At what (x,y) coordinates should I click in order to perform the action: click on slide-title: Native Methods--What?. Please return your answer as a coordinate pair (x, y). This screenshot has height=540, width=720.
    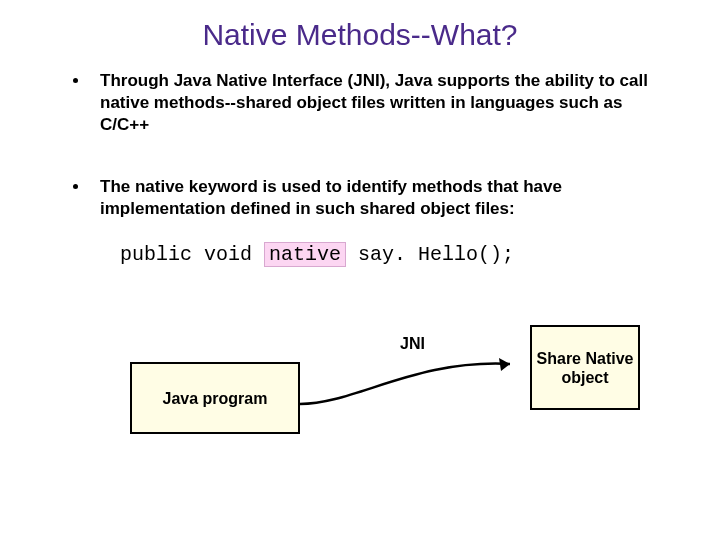
    Looking at the image, I should click on (360, 35).